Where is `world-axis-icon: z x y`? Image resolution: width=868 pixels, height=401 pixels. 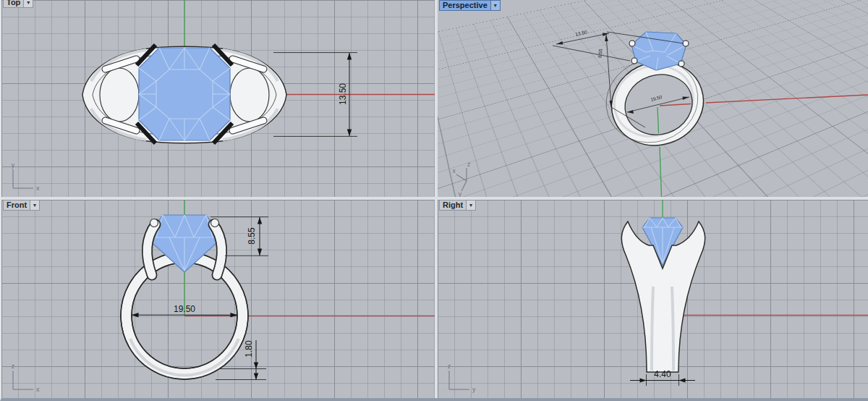 world-axis-icon: z x y is located at coordinates (462, 179).